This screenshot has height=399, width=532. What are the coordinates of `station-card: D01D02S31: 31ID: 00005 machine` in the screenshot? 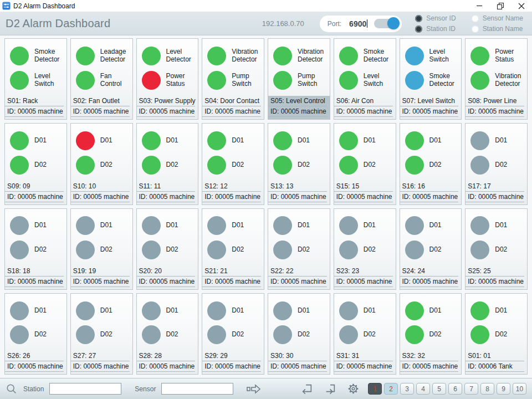 It's located at (365, 334).